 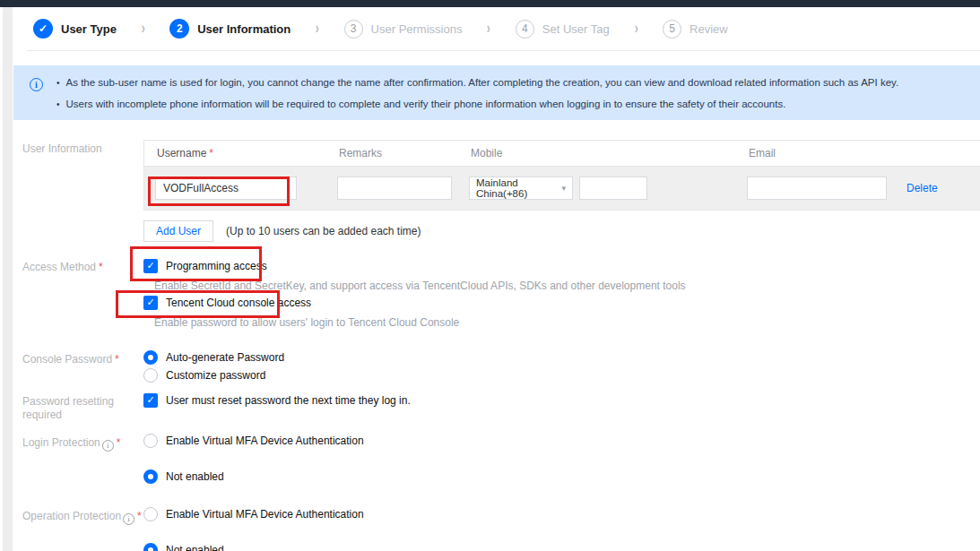 I want to click on step-set-user-tag: 4 Set User Tag, so click(x=563, y=29).